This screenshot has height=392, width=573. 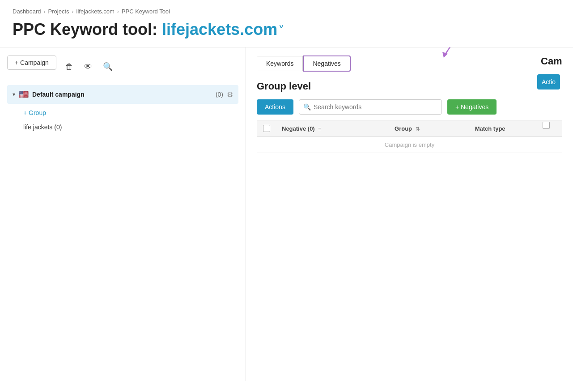 What do you see at coordinates (88, 67) in the screenshot?
I see `eye-icon-button: 👁` at bounding box center [88, 67].